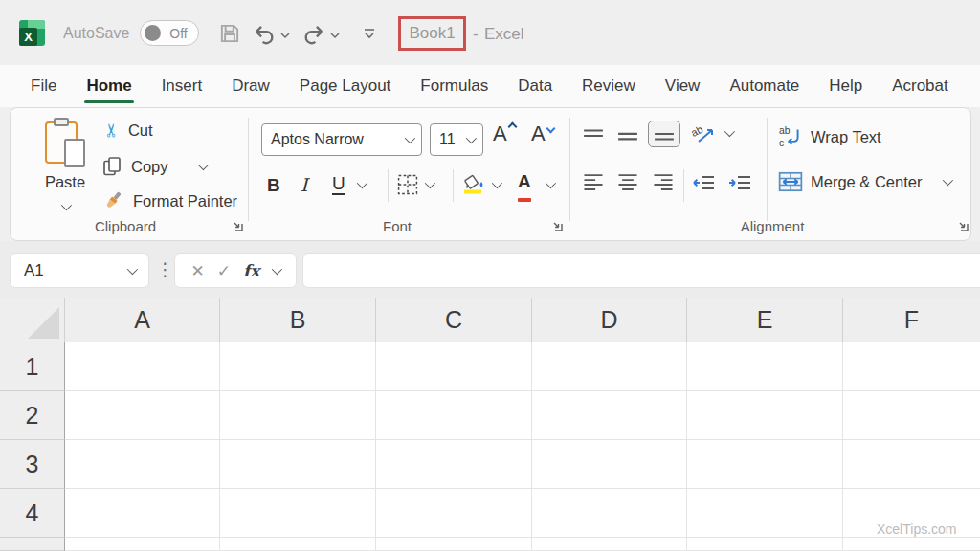 The height and width of the screenshot is (551, 980). What do you see at coordinates (299, 415) in the screenshot?
I see `cell-B2` at bounding box center [299, 415].